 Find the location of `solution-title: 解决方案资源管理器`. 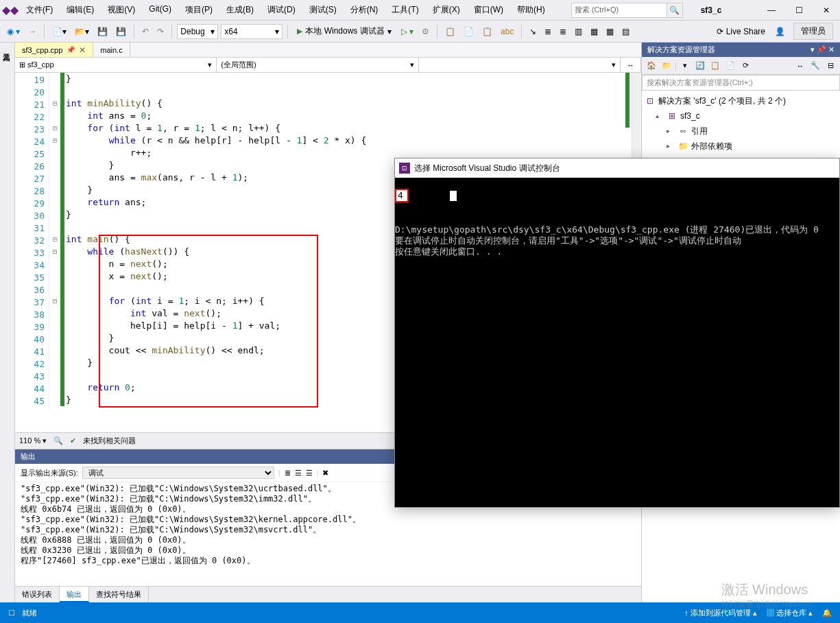

solution-title: 解决方案资源管理器 is located at coordinates (682, 49).